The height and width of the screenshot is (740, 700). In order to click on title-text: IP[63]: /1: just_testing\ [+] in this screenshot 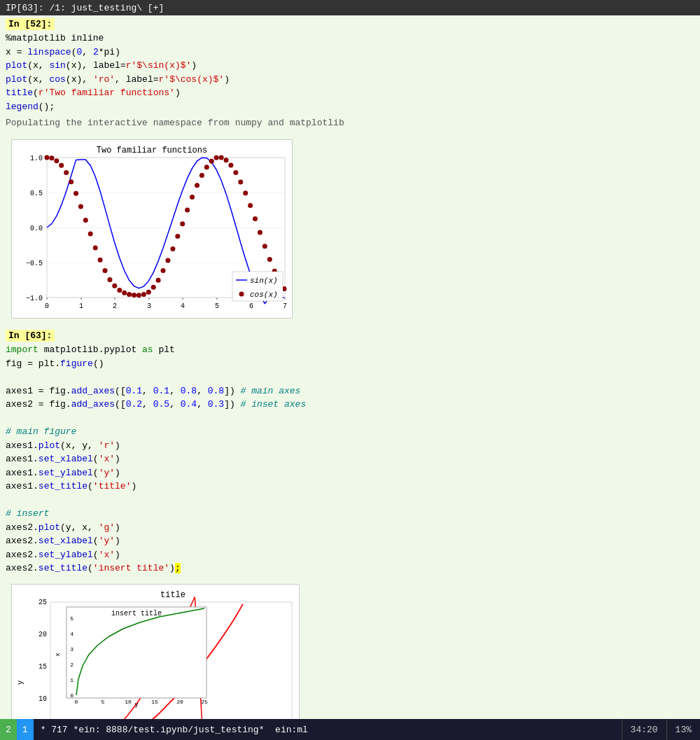, I will do `click(85, 8)`.